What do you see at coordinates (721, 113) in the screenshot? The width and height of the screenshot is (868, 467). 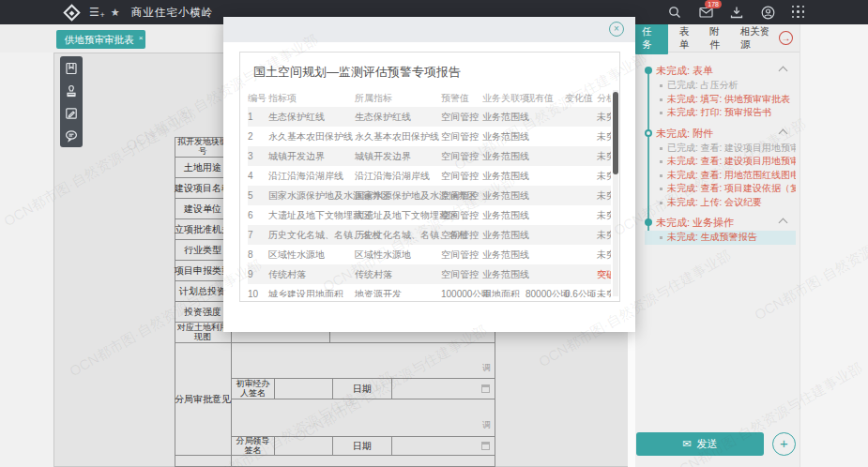 I see `task-item: 未完成: 打印: 预审报告书` at bounding box center [721, 113].